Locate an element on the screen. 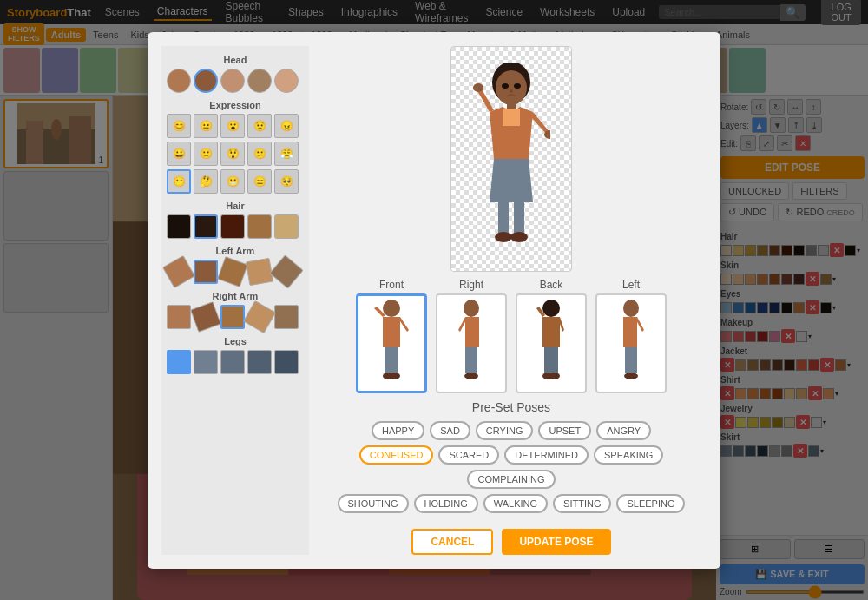  expr-opt-6: 😀 is located at coordinates (179, 154).